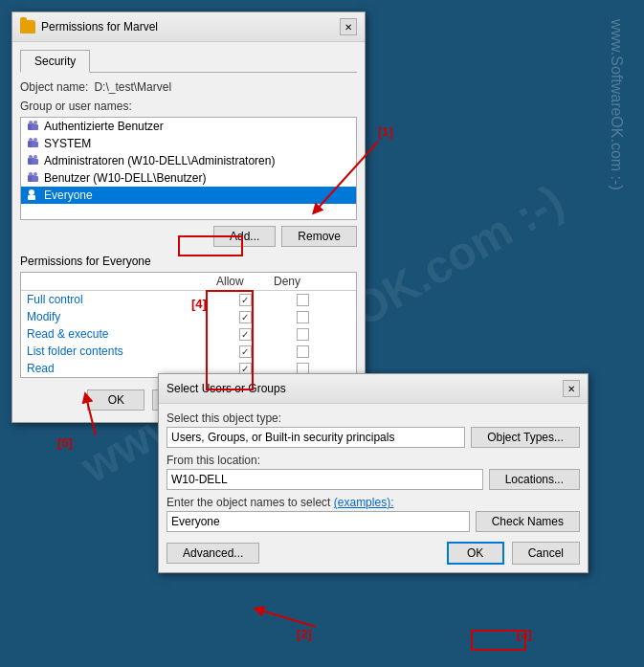 Image resolution: width=644 pixels, height=667 pixels. What do you see at coordinates (33, 195) in the screenshot?
I see `everyone-icon` at bounding box center [33, 195].